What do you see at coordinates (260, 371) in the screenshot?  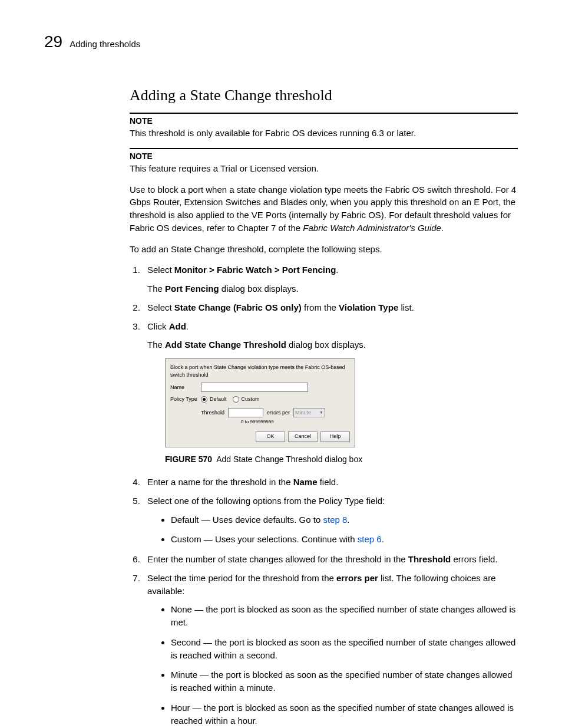 I see `dialog-description: Block a port when State Change violation…` at bounding box center [260, 371].